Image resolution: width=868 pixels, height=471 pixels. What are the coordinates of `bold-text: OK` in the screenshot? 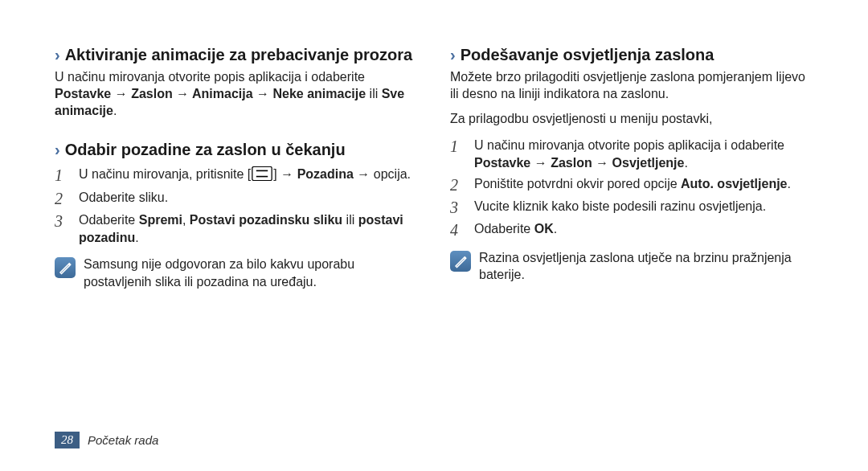 It's located at (544, 228).